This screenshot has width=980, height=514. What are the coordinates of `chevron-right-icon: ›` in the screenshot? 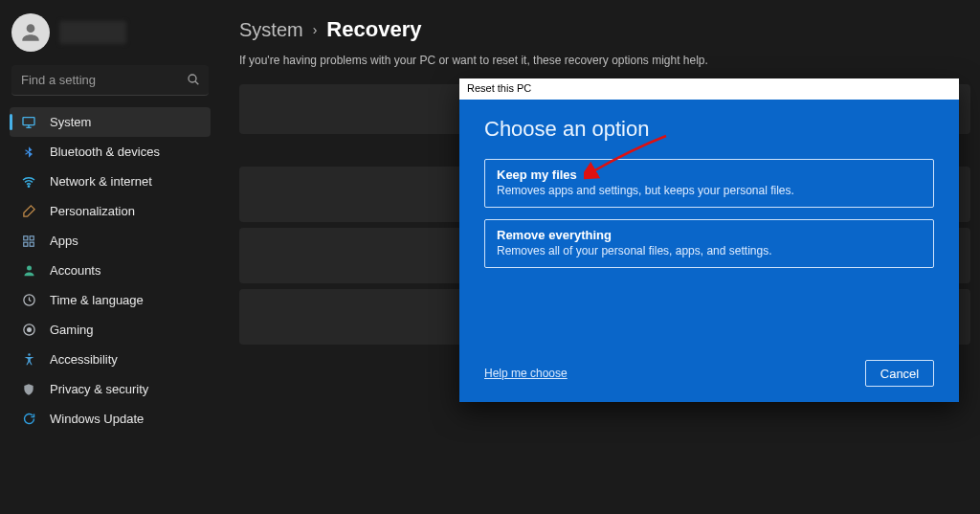 It's located at (316, 30).